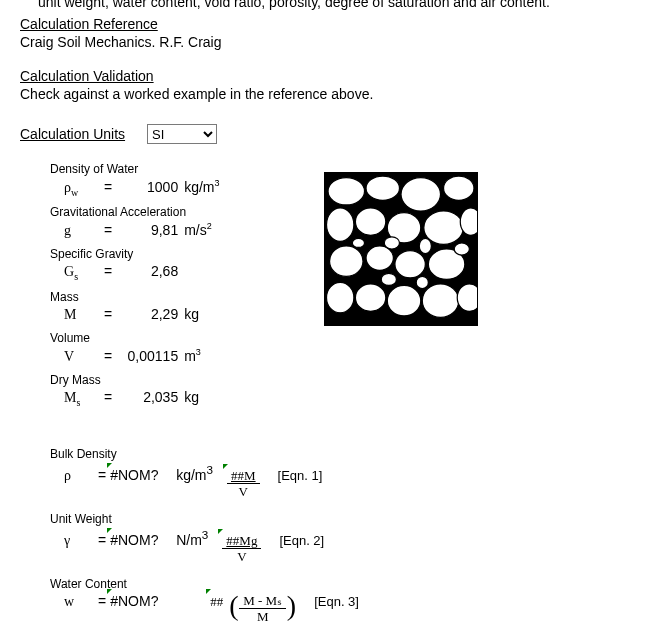  What do you see at coordinates (242, 548) in the screenshot?
I see `formula-unit-weight: ##Mg V` at bounding box center [242, 548].